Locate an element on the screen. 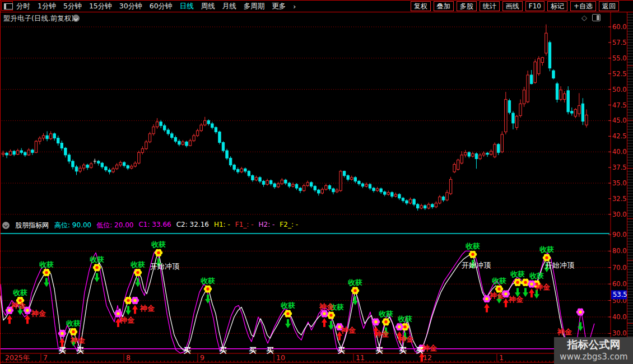 This screenshot has height=364, width=633. indicator-param: C2: 32.16 is located at coordinates (193, 225).